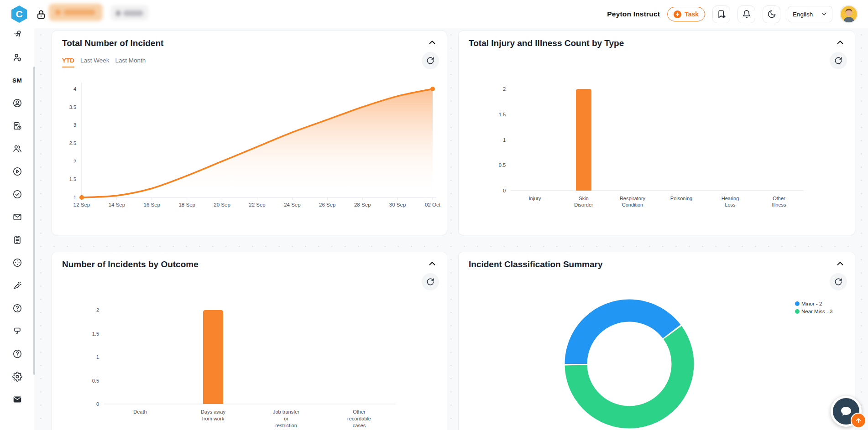 This screenshot has height=430, width=868. What do you see at coordinates (17, 80) in the screenshot?
I see `sidebar-item-sm: SM` at bounding box center [17, 80].